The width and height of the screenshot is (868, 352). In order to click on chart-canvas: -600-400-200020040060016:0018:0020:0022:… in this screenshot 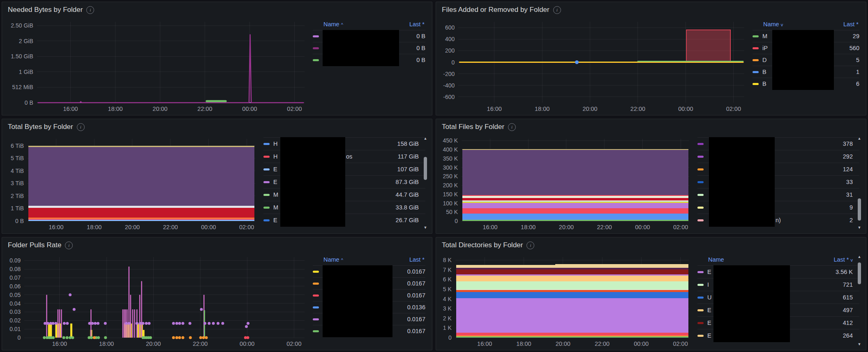, I will do `click(594, 66)`.